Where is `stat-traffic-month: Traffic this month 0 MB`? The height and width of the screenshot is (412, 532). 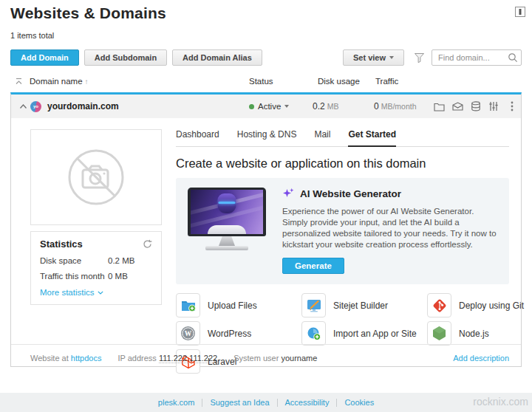
stat-traffic-month: Traffic this month 0 MB is located at coordinates (96, 276).